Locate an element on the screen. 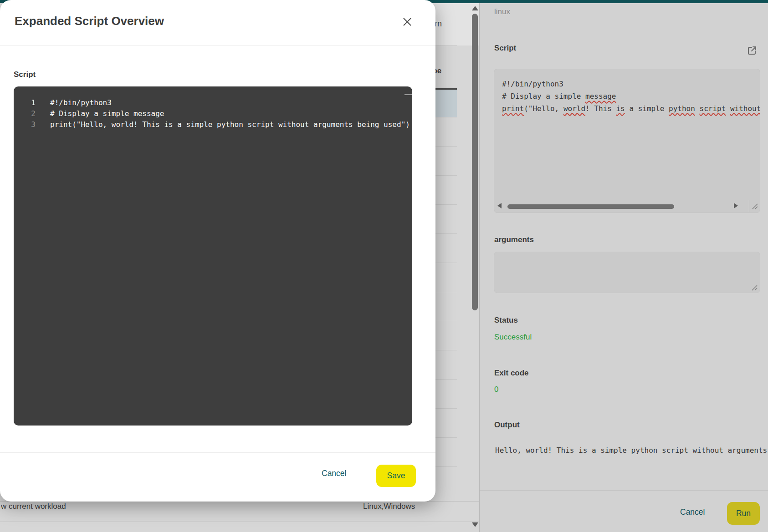 The width and height of the screenshot is (768, 532). background-os-cell-text: Linux,Windows is located at coordinates (389, 507).